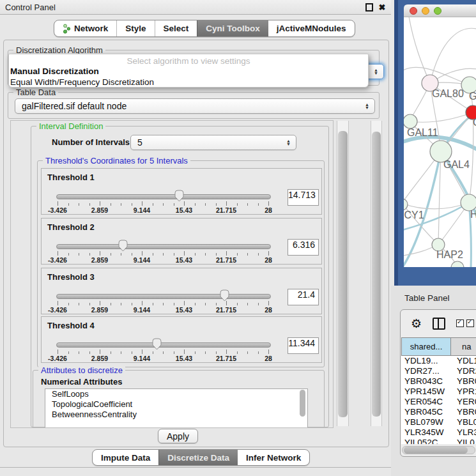  I want to click on attributes-group: Attributes to discretize Numerical Attri…, so click(179, 399).